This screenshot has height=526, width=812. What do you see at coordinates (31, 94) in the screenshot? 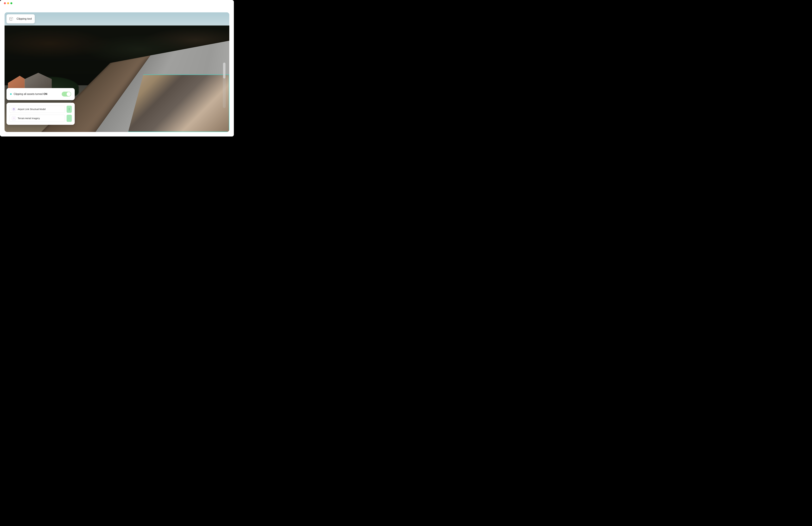
I see `clipping-status-text: Clipping all assets turned ON` at bounding box center [31, 94].